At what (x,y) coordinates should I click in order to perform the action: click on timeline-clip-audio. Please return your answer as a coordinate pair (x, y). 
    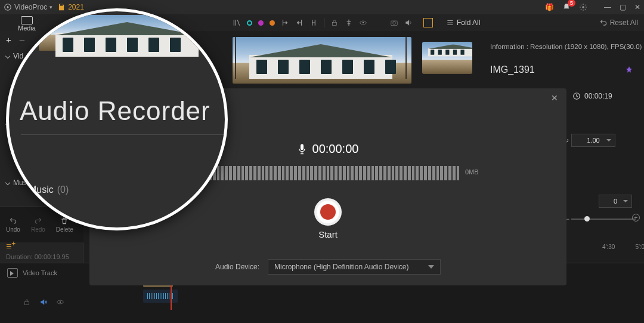
    Looking at the image, I should click on (160, 296).